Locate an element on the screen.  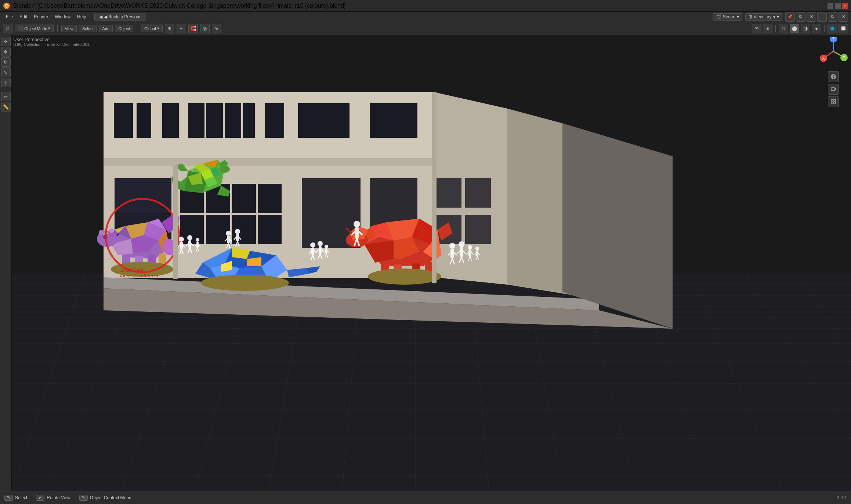
svg-text: Small Bear is located at coordinates (132, 270).